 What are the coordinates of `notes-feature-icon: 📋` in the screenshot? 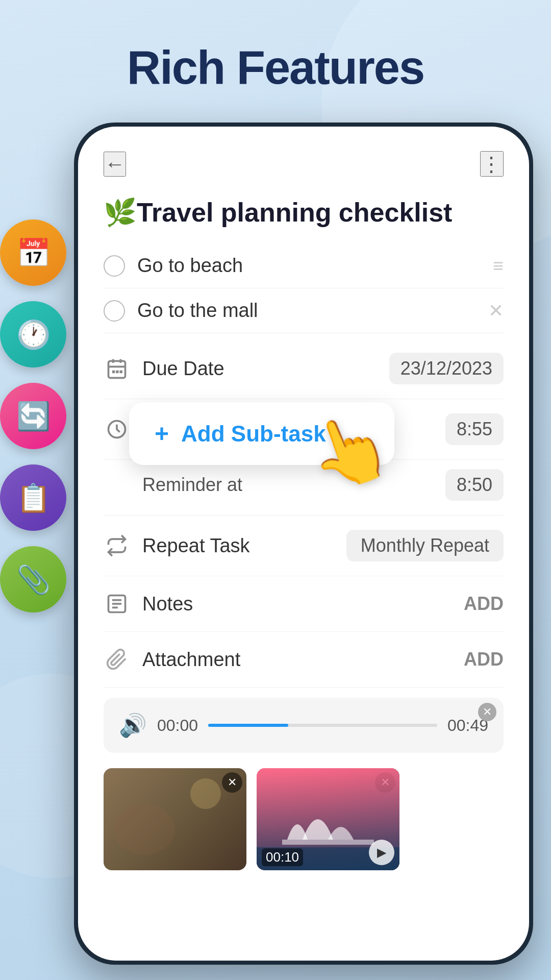 It's located at (33, 498).